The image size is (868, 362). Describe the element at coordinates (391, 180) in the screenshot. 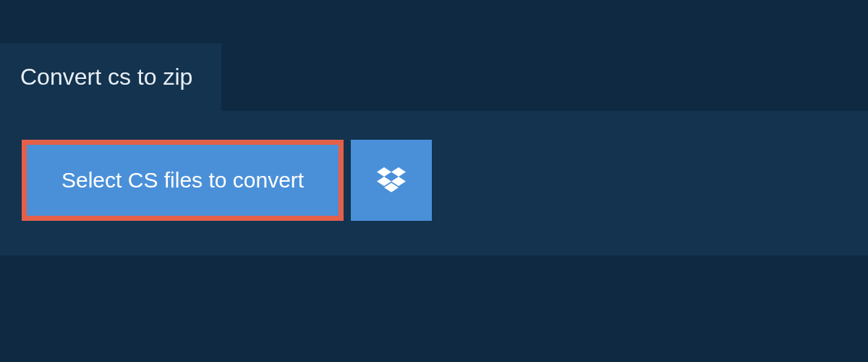

I see `dropbox-icon` at that location.